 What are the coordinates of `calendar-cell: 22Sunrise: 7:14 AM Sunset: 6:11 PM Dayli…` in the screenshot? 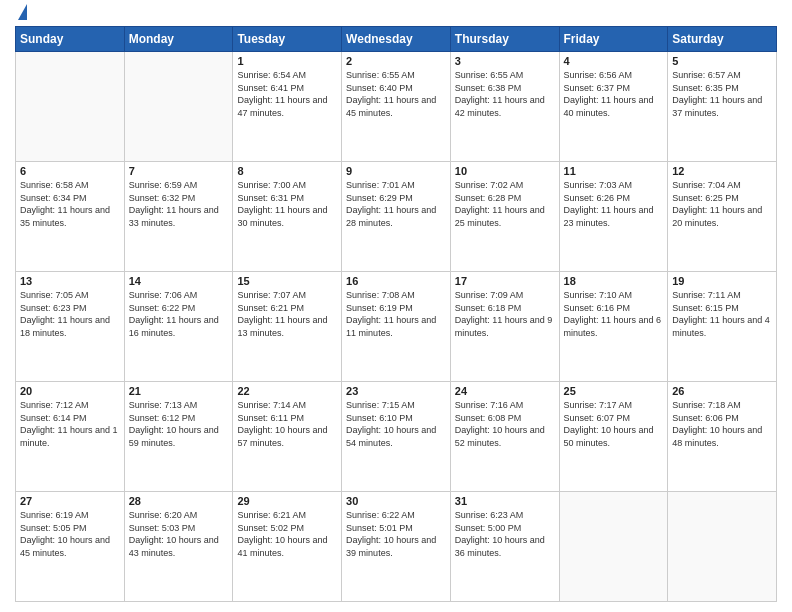 It's located at (288, 437).